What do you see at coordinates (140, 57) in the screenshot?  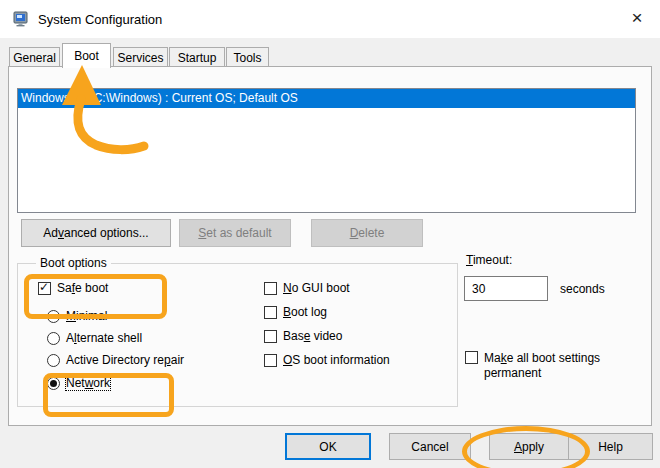 I see `tab-services: Services` at bounding box center [140, 57].